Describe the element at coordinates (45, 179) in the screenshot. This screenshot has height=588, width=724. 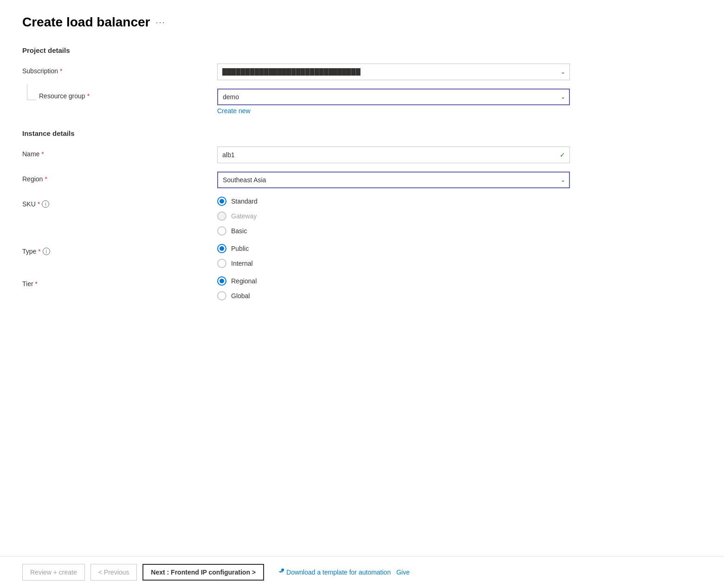
I see `region-required: *` at that location.